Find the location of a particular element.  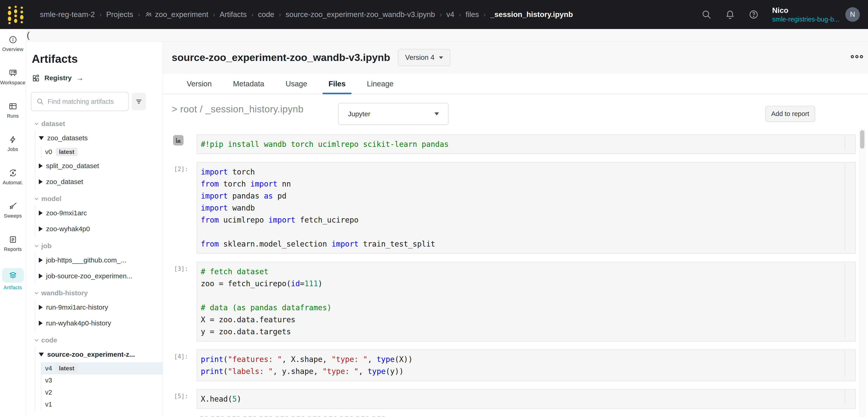

tree-item-label: job-source-zoo_experimen... is located at coordinates (89, 276).